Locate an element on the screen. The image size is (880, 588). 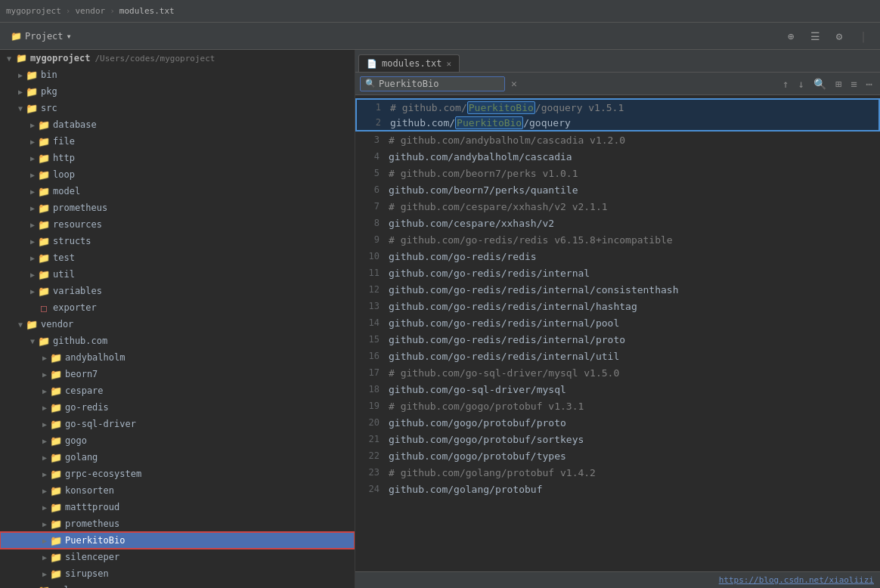
code-line-5: 5 # github.com/beorn7/perks v1.0.1 is located at coordinates (618, 173).